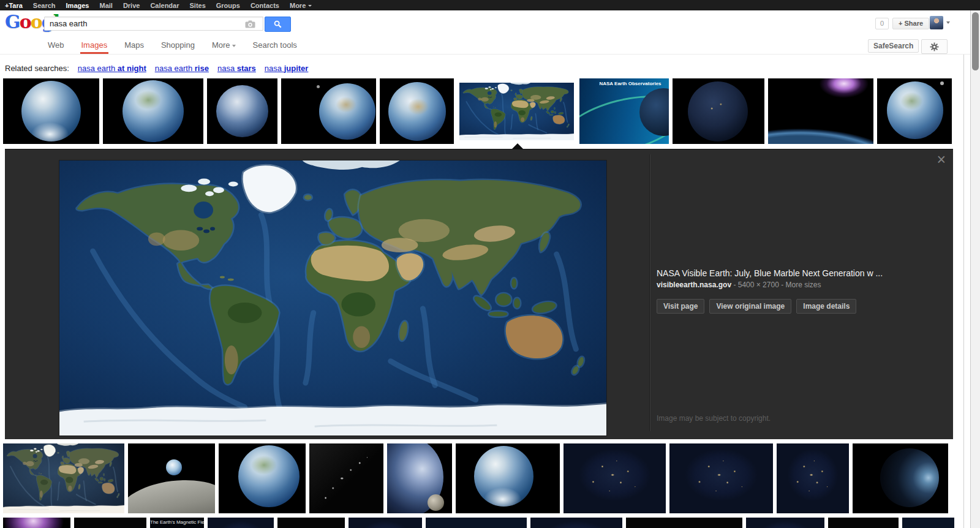 This screenshot has width=980, height=528. Describe the element at coordinates (479, 523) in the screenshot. I see `thumbnail-row-bottom: The Earth's Magnetic Field` at that location.